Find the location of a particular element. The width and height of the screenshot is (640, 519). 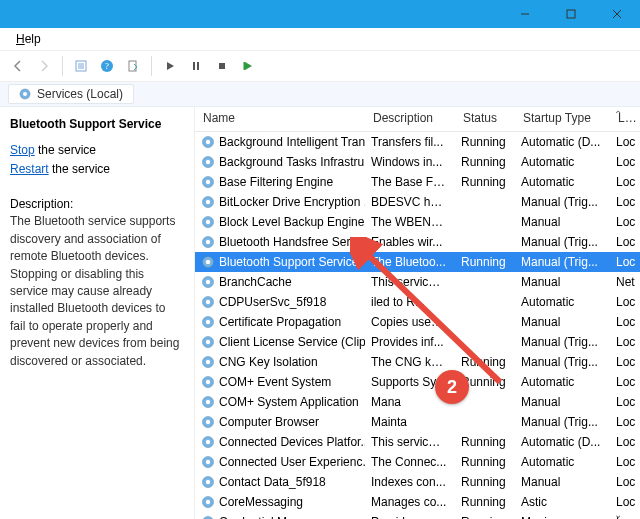

gear-icon is located at coordinates (25, 94).